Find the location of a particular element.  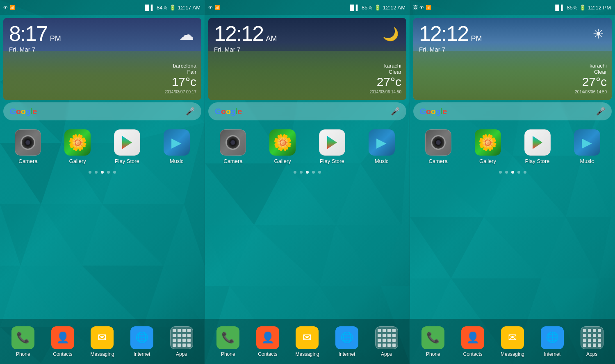

weather-widget-1: 8:17 PM Fri, Mar 7 ☁ barcelona Fair 17°c… is located at coordinates (102, 59).